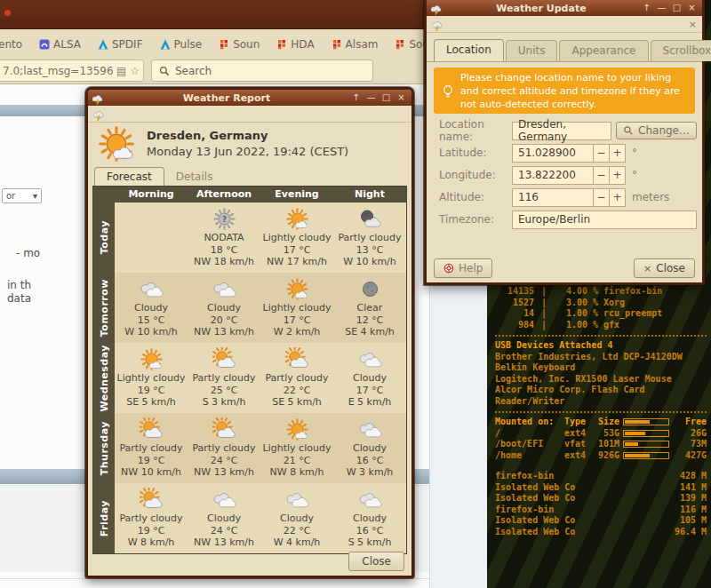 The height and width of the screenshot is (588, 711). Describe the element at coordinates (553, 153) in the screenshot. I see `latitude-field: 51.028900` at that location.